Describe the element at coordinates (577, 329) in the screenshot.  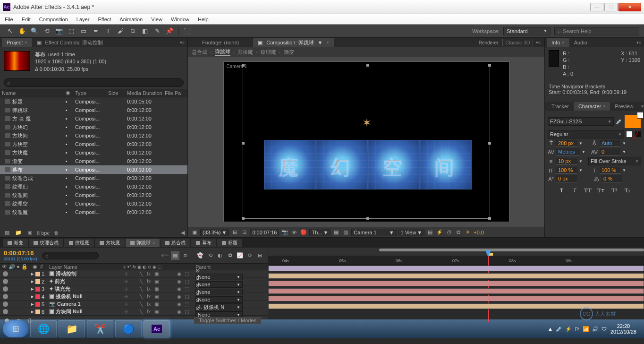
I see `tray-flag-icon: 🏳` at that location.